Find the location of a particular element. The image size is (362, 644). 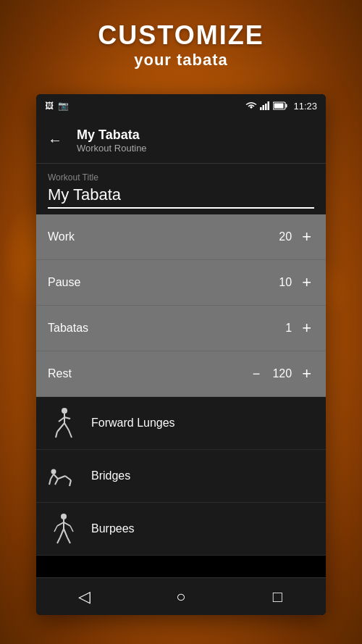

bridges-name: Bridges is located at coordinates (111, 476).